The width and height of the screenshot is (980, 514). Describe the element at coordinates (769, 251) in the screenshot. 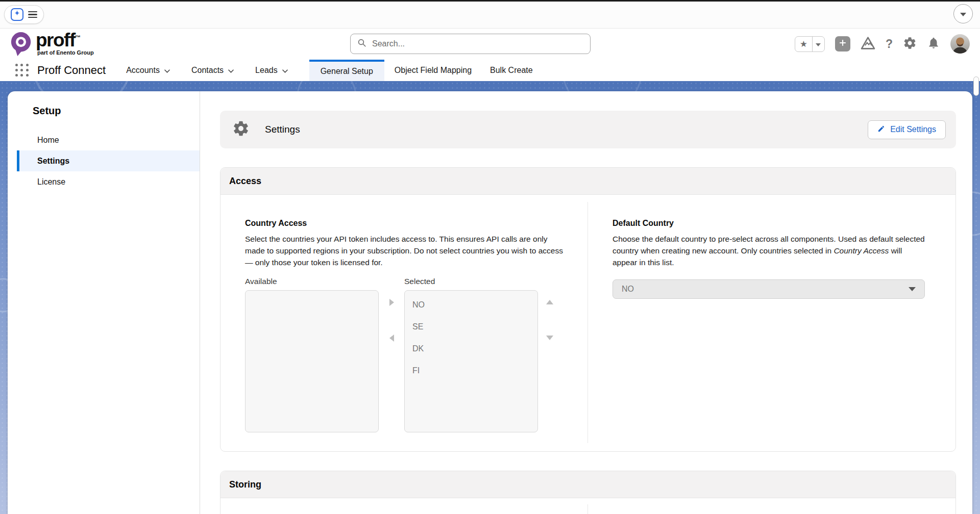

I see `default-country-description: Choose the default country to pre-select…` at that location.